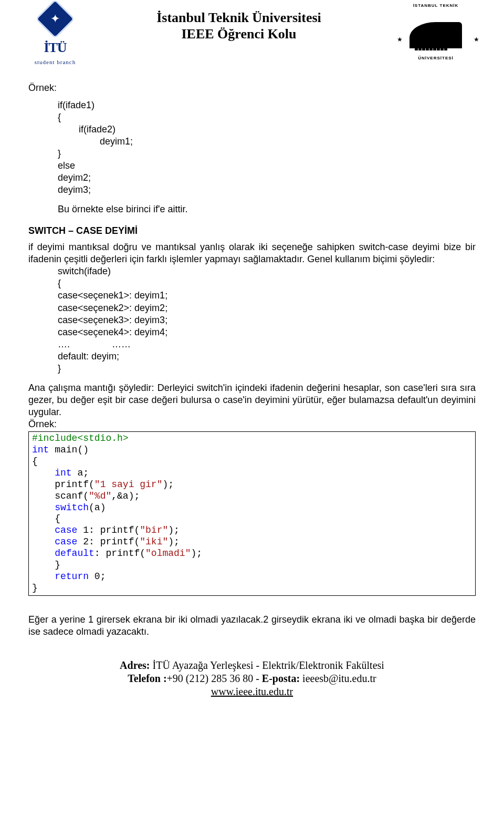  What do you see at coordinates (76, 105) in the screenshot?
I see `code-line: if(ifade1)` at bounding box center [76, 105].